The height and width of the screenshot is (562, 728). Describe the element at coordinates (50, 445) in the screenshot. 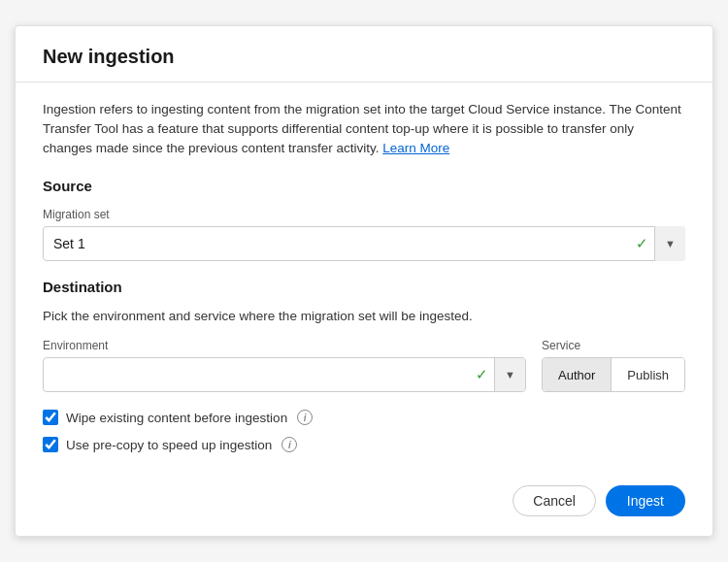

I see `pre-copy-checkbox` at that location.